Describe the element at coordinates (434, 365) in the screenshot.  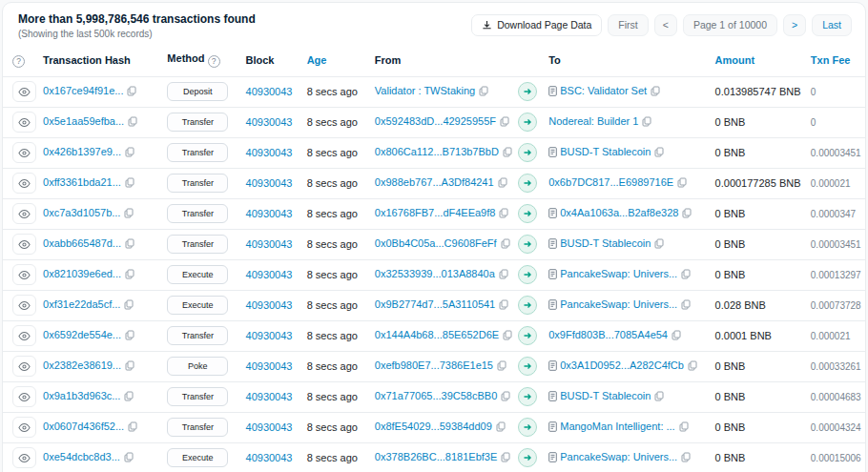
I see `from-address-link: 0xefb980E7...7386E1e15` at that location.